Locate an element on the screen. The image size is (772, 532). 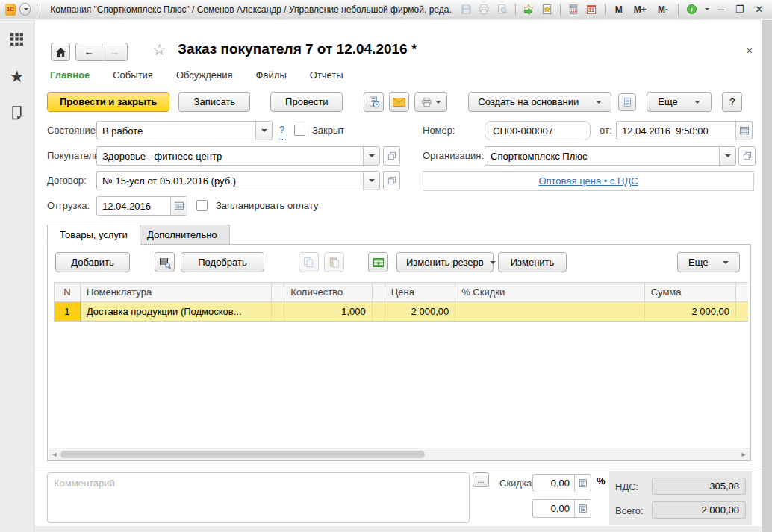
table-more-button: Еще is located at coordinates (709, 263).